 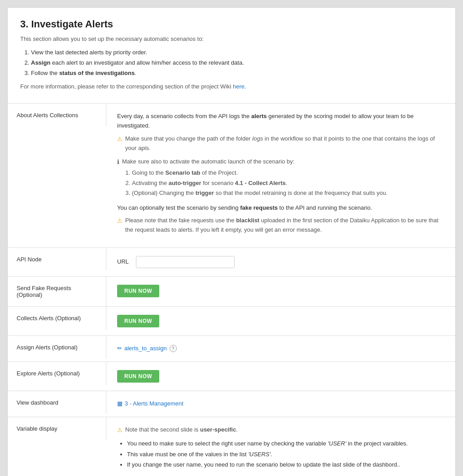 What do you see at coordinates (120, 430) in the screenshot?
I see `warning-icon-3: ⚠` at bounding box center [120, 430].